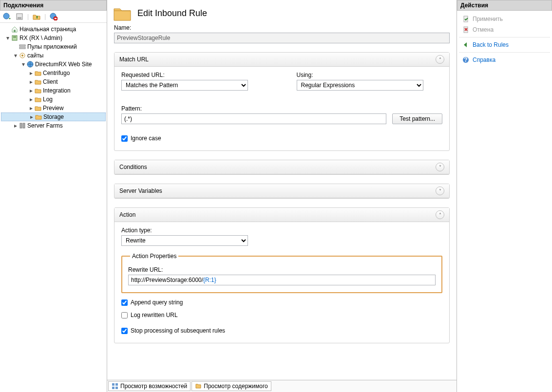 The image size is (552, 392). Describe the element at coordinates (282, 59) in the screenshot. I see `match-url-header: Match URL ˄` at that location.